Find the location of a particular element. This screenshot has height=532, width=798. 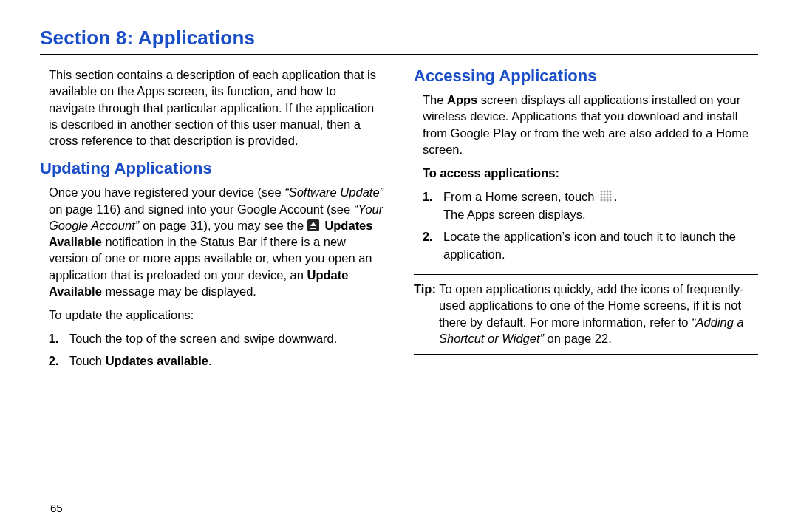

page-number: 65 is located at coordinates (56, 508).